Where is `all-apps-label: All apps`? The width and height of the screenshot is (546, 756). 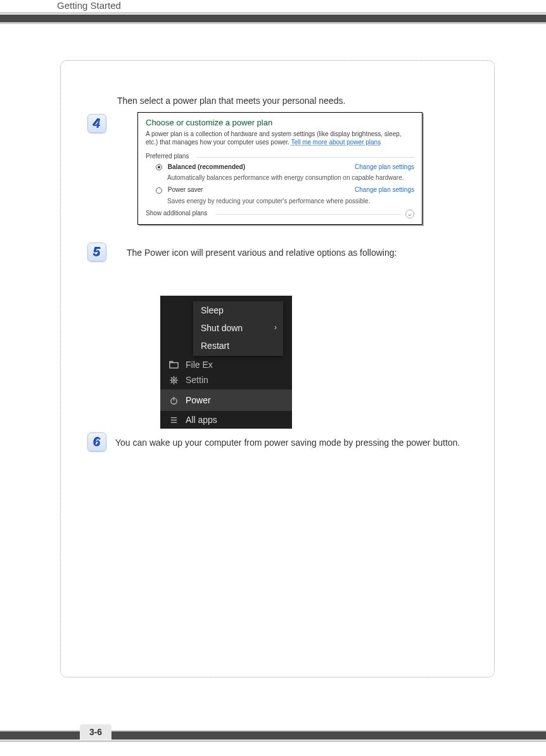 all-apps-label: All apps is located at coordinates (201, 420).